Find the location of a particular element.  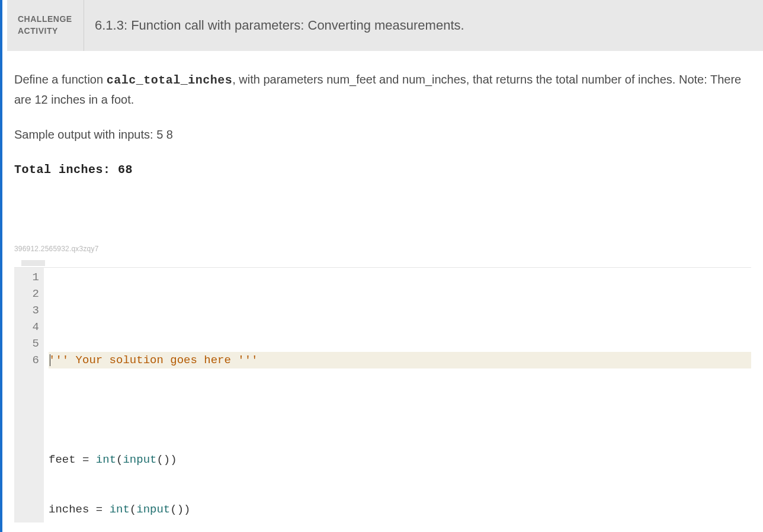

token-identifier: inches is located at coordinates (69, 509).